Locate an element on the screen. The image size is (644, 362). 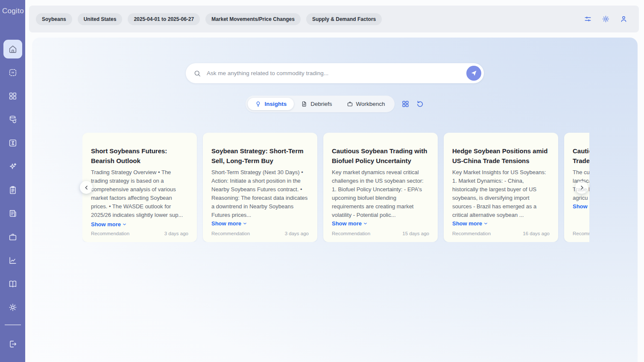
insight-card: Soybean Strategy: Short-Term Sell, Long-… is located at coordinates (260, 187).